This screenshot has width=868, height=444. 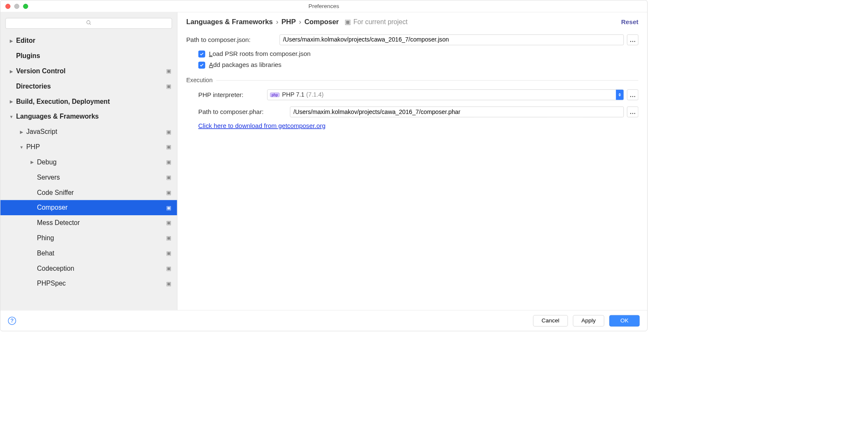 What do you see at coordinates (233, 95) in the screenshot?
I see `interpreter-label: PHP interpreter:` at bounding box center [233, 95].